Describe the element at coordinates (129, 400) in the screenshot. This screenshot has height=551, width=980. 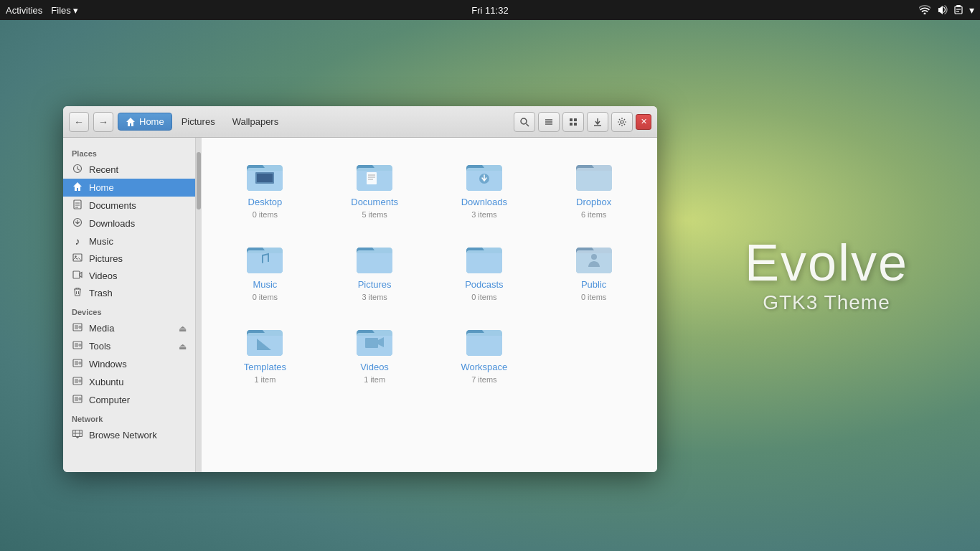
I see `sidebar-item-computer: Computer` at that location.